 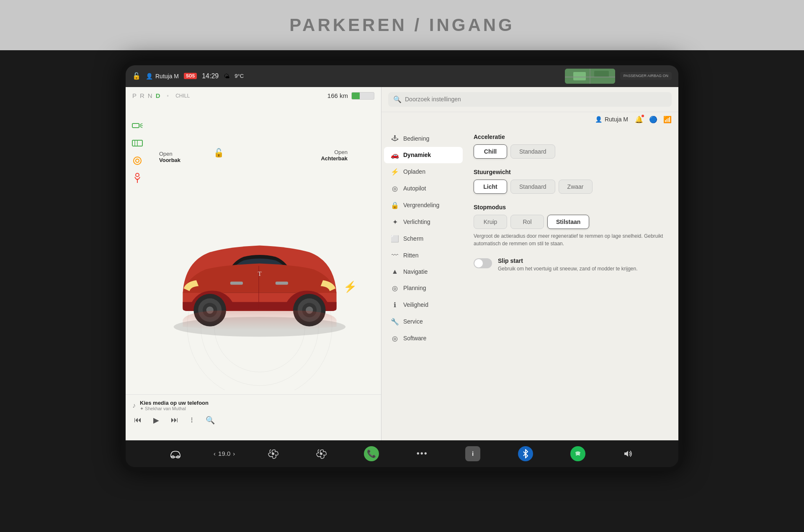 I want to click on menu-label-bediening: Bediening, so click(x=416, y=139).